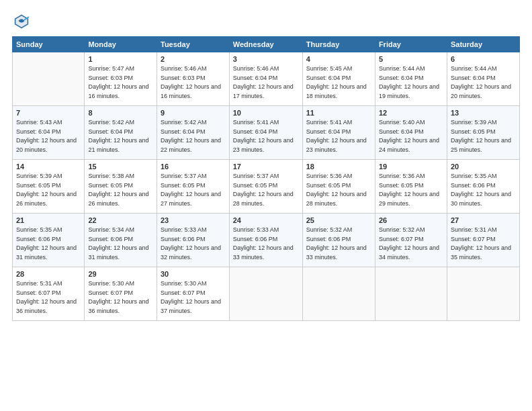 The height and width of the screenshot is (411, 532). What do you see at coordinates (266, 133) in the screenshot?
I see `calendar-cell: 10 Sunrise: 5:41 AMSunset: 6:04 PMDaylig…` at bounding box center [266, 133].